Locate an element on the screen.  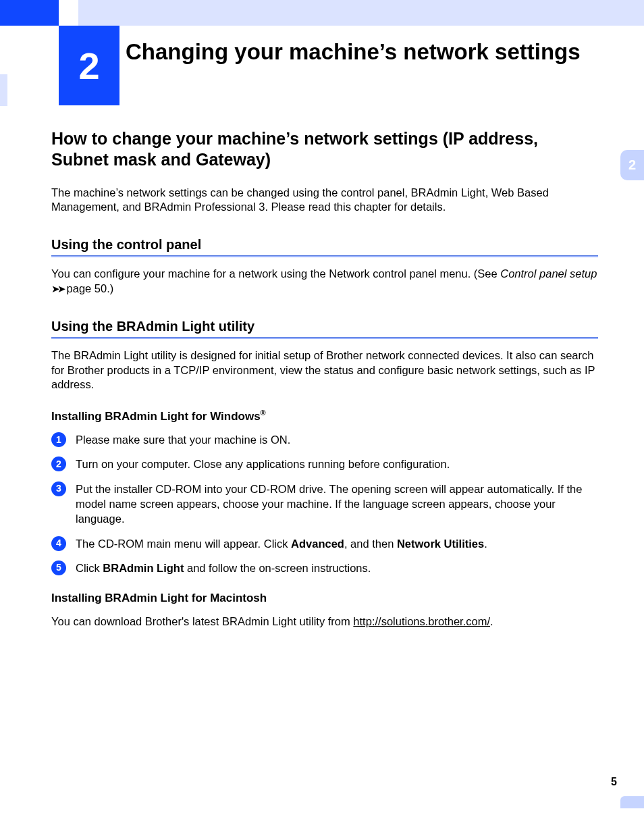
step-number-icon: 2 is located at coordinates (59, 464).